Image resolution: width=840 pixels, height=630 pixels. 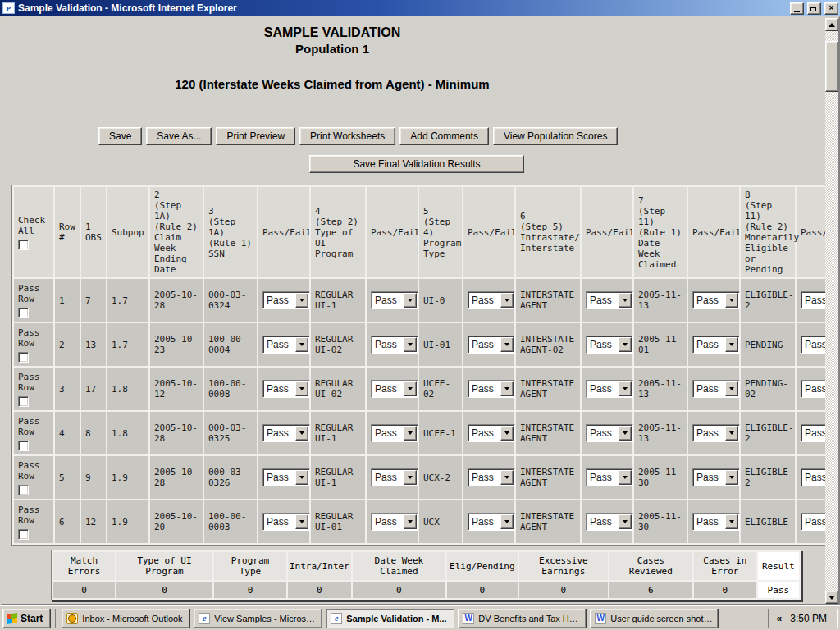 I want to click on start-button: Start, so click(x=26, y=619).